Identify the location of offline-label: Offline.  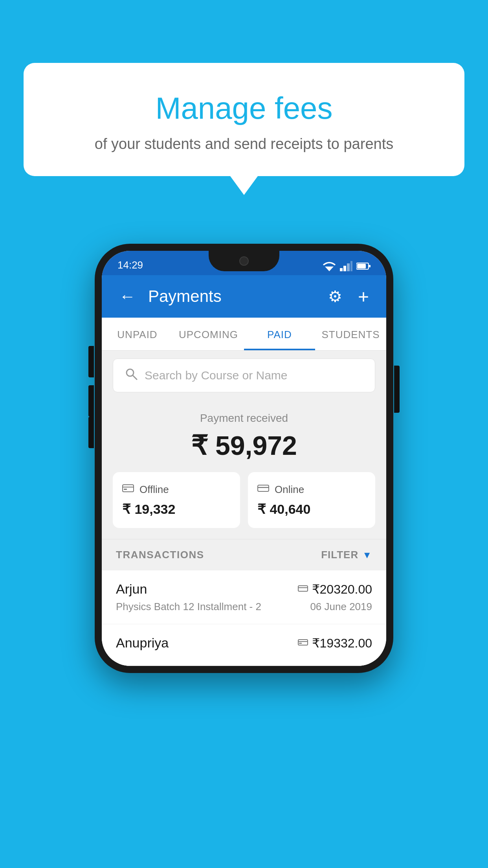
(154, 490).